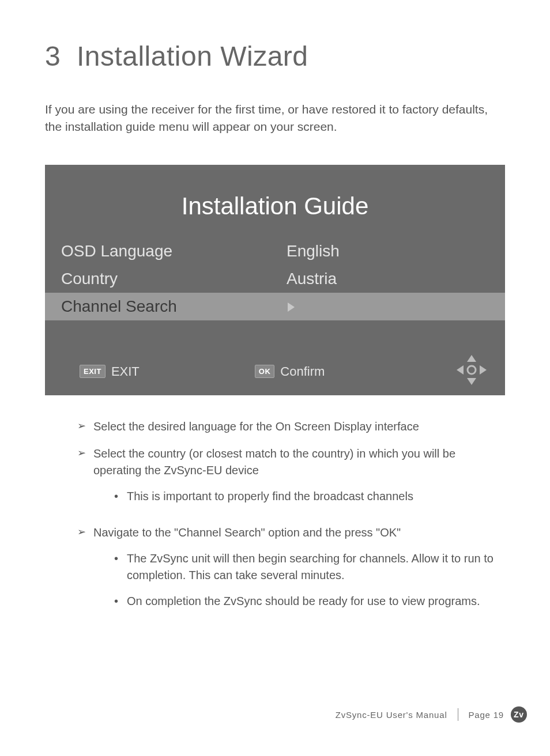  What do you see at coordinates (472, 371) in the screenshot?
I see `dpad-icon` at bounding box center [472, 371].